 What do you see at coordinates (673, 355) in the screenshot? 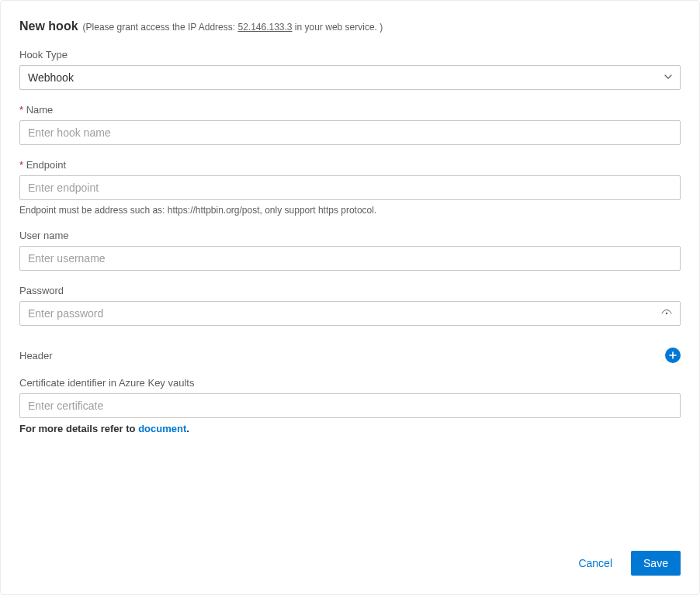
I see `plus-icon` at bounding box center [673, 355].